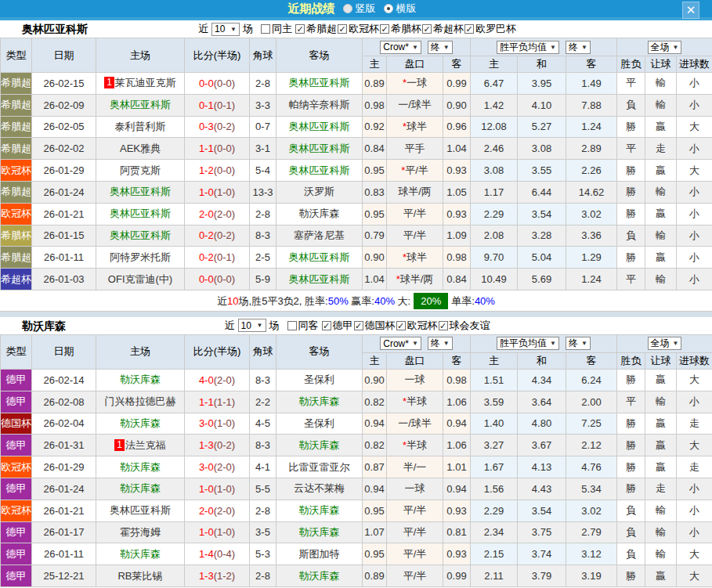 The image size is (712, 588). I want to click on avg-away: 6.24, so click(592, 380).